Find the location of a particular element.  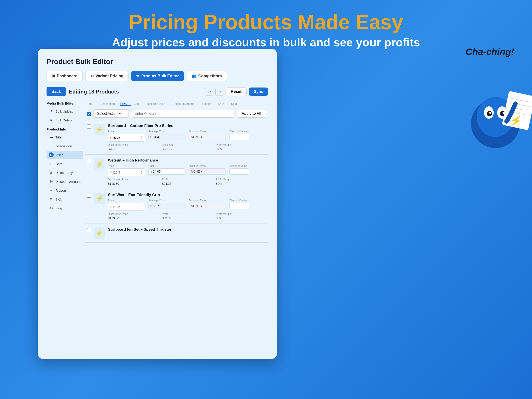

sidebar-item-discount-amount: % Discount Amount is located at coordinates (65, 181).